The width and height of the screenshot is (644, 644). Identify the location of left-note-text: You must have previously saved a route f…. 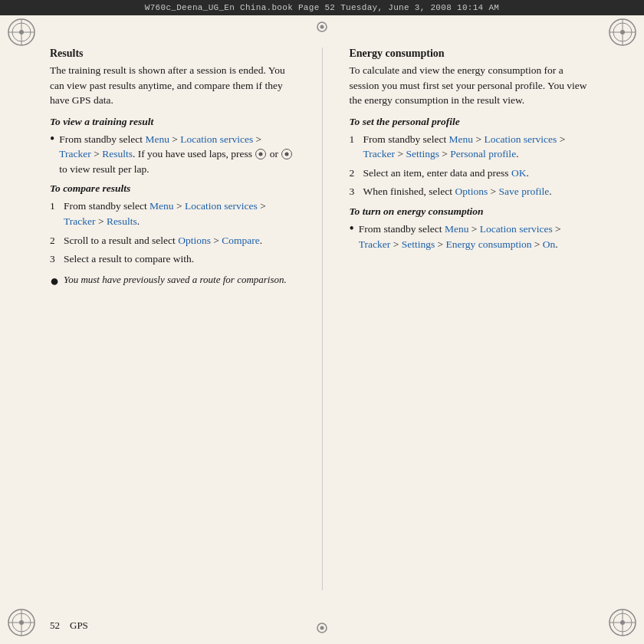
(175, 280).